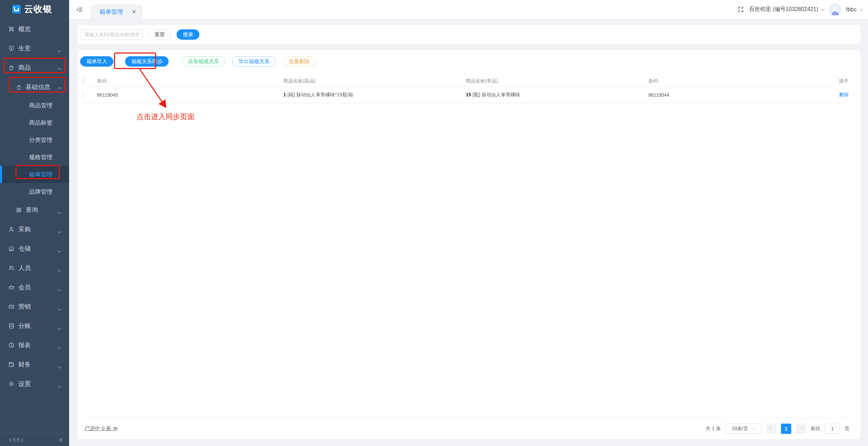 Image resolution: width=868 pixels, height=446 pixels. Describe the element at coordinates (801, 429) in the screenshot. I see `chevron-right-icon` at that location.